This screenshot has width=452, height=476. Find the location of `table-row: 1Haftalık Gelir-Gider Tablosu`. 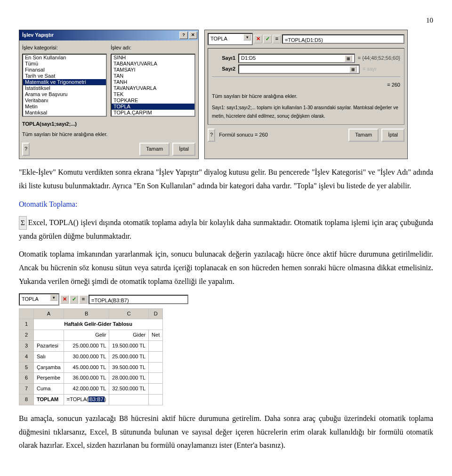

table-row: 1Haftalık Gelir-Gider Tablosu is located at coordinates (91, 325).